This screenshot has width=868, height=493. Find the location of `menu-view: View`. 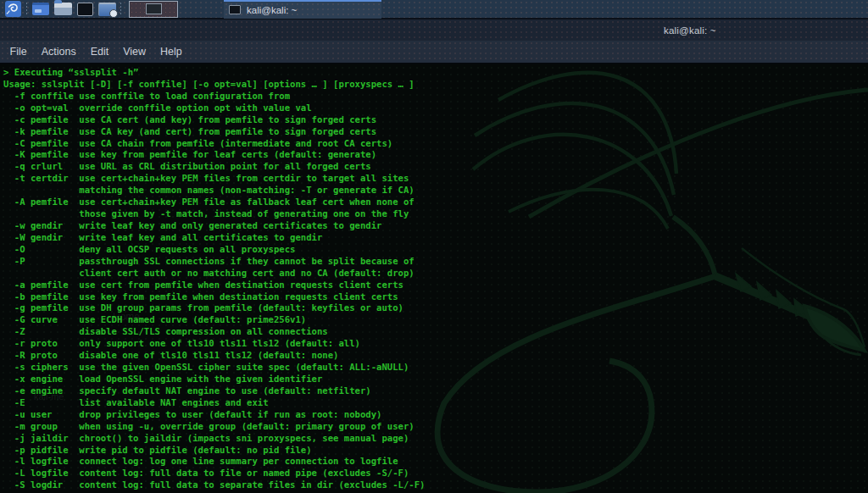

menu-view: View is located at coordinates (135, 52).